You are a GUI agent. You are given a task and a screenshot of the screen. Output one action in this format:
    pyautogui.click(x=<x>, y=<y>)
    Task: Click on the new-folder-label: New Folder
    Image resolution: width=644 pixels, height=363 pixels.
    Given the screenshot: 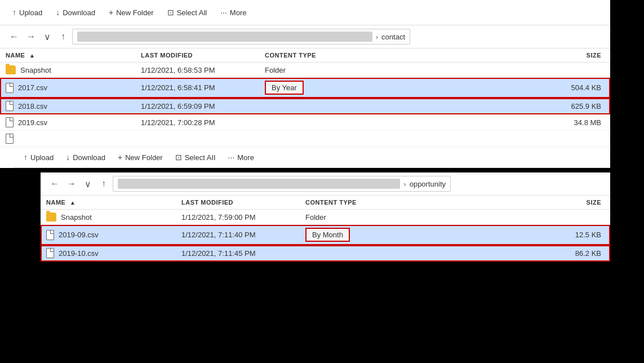 What is the action you would take?
    pyautogui.click(x=135, y=12)
    